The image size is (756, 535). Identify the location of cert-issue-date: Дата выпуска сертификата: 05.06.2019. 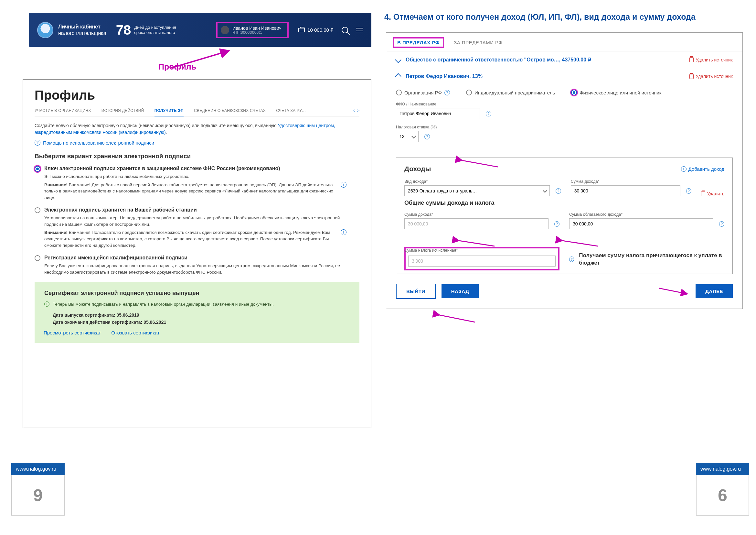
(201, 315).